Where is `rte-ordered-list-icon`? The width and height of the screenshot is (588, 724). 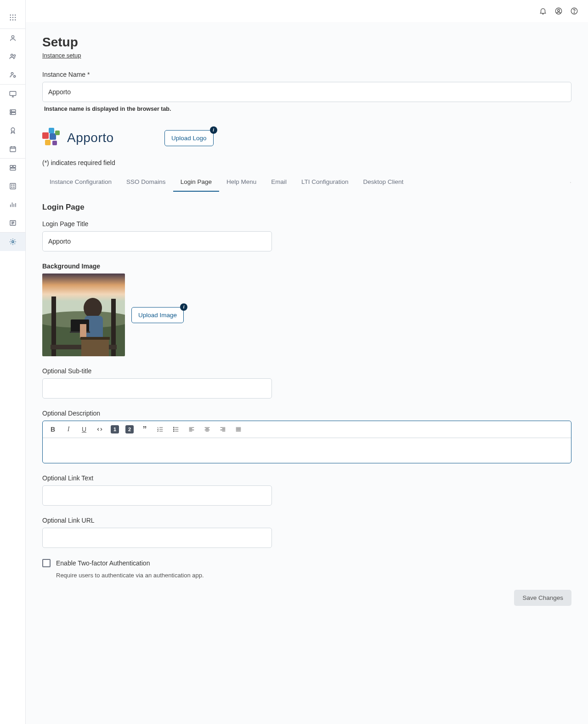 rte-ordered-list-icon is located at coordinates (160, 429).